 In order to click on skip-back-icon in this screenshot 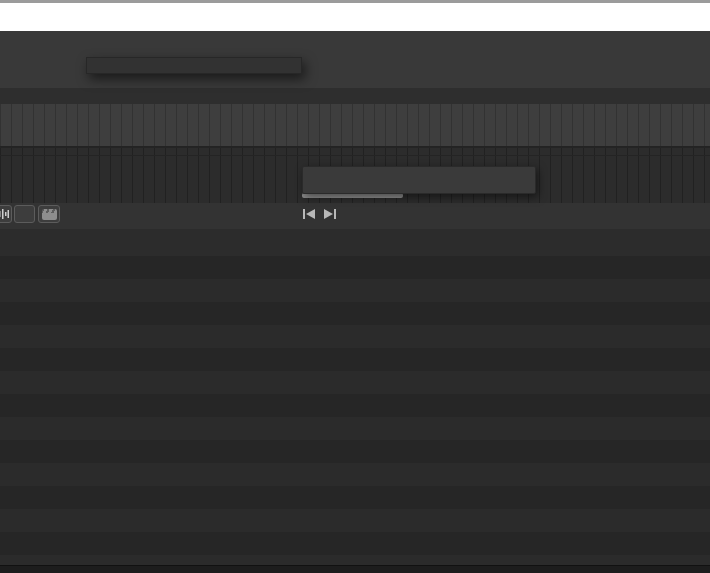, I will do `click(309, 214)`.